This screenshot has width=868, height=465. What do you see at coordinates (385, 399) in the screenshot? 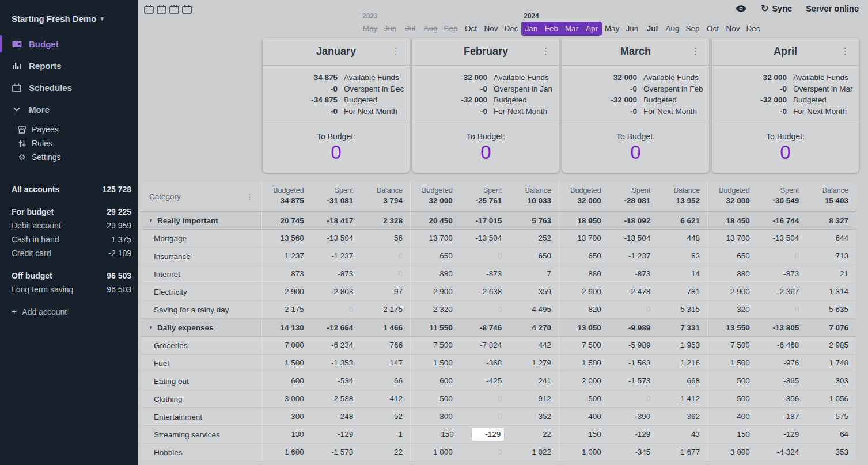
I see `balance-cell: 412` at bounding box center [385, 399].